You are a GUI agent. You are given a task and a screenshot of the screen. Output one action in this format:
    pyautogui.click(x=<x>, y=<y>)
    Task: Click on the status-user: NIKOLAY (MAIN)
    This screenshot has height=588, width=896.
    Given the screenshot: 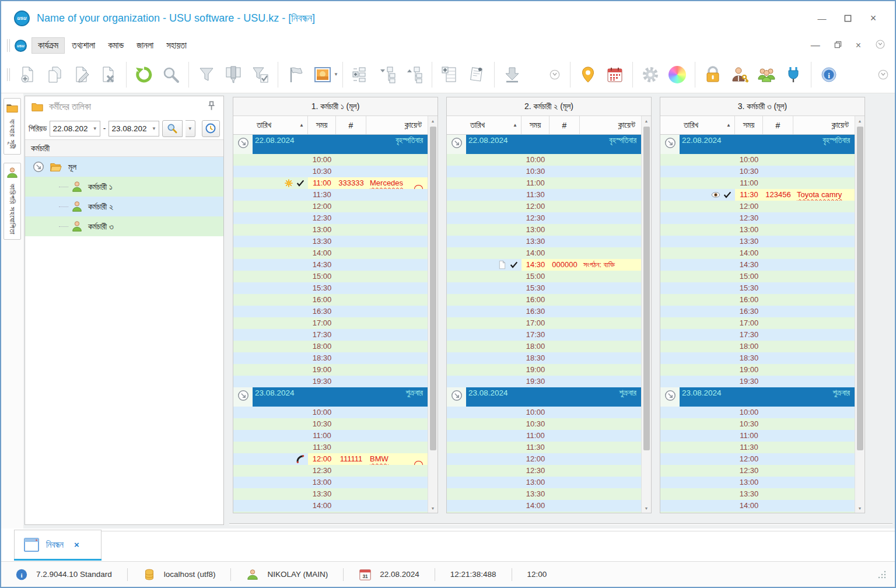 What is the action you would take?
    pyautogui.click(x=287, y=575)
    